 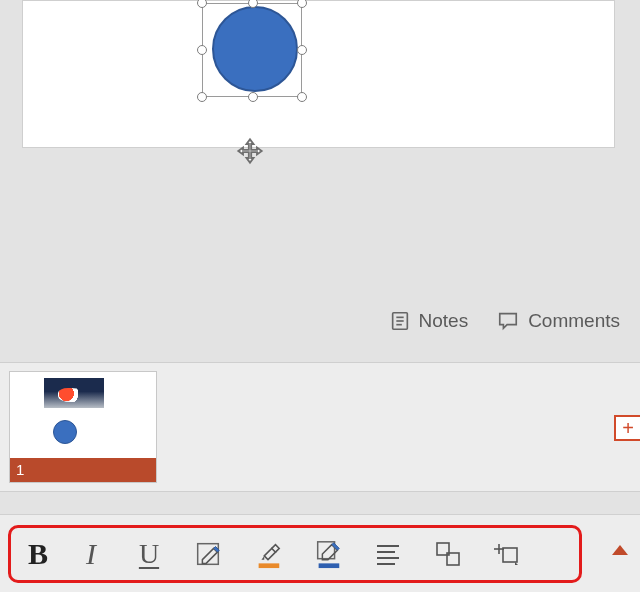 What do you see at coordinates (268, 554) in the screenshot?
I see `highlight-color-icon` at bounding box center [268, 554].